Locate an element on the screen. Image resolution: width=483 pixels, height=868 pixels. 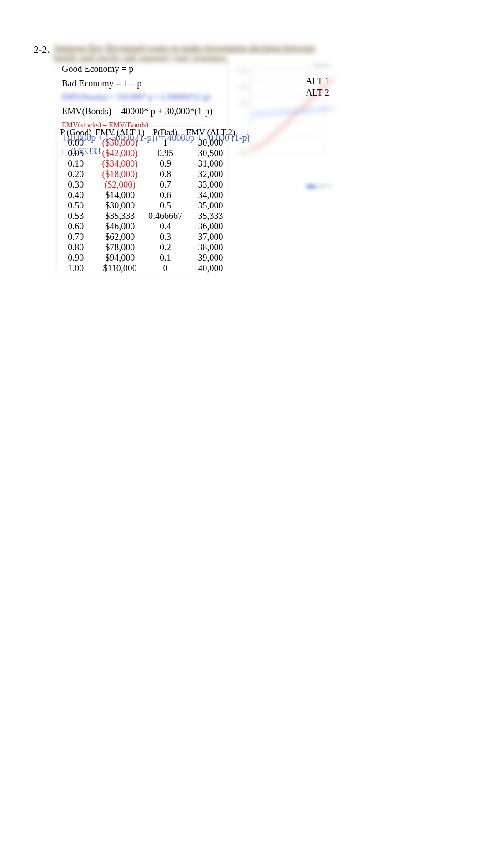
cell-pgood: 0.90 is located at coordinates (76, 258).